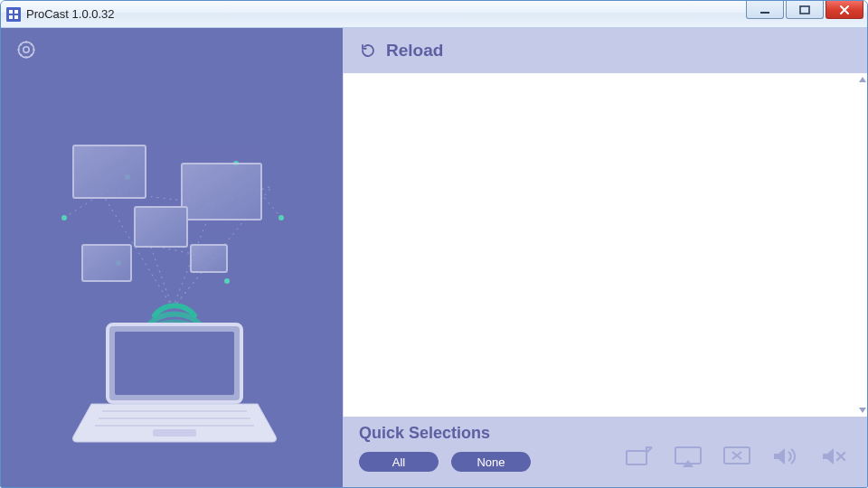 The image size is (868, 488). What do you see at coordinates (835, 458) in the screenshot?
I see `volume-mute-button` at bounding box center [835, 458].